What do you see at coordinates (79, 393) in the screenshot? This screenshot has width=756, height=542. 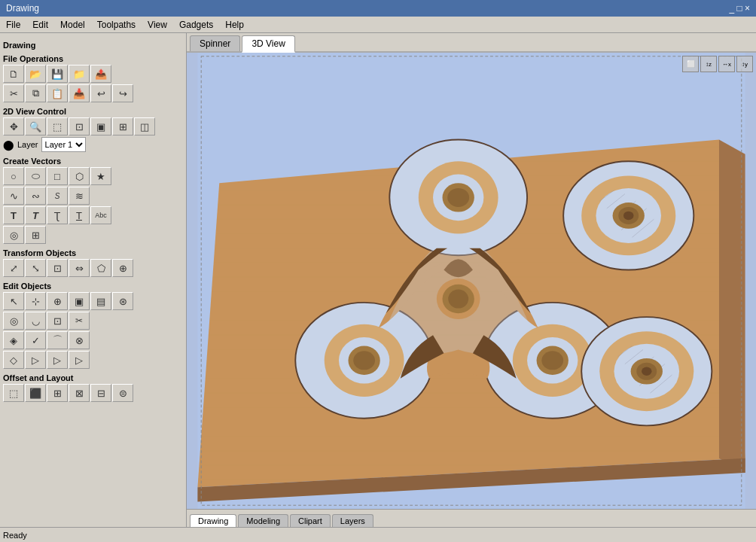 I see `join-open-button: ⊠` at bounding box center [79, 393].